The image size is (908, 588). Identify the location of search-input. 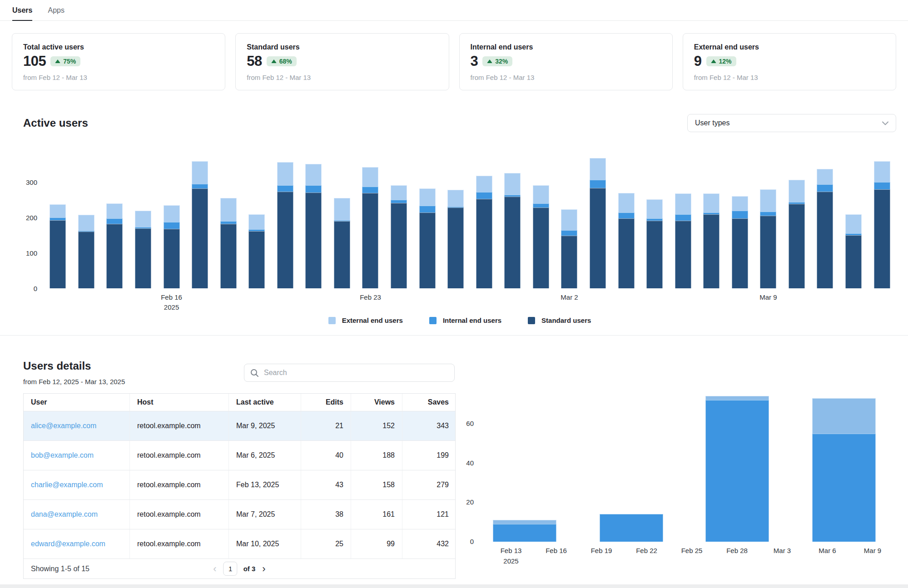
(356, 373).